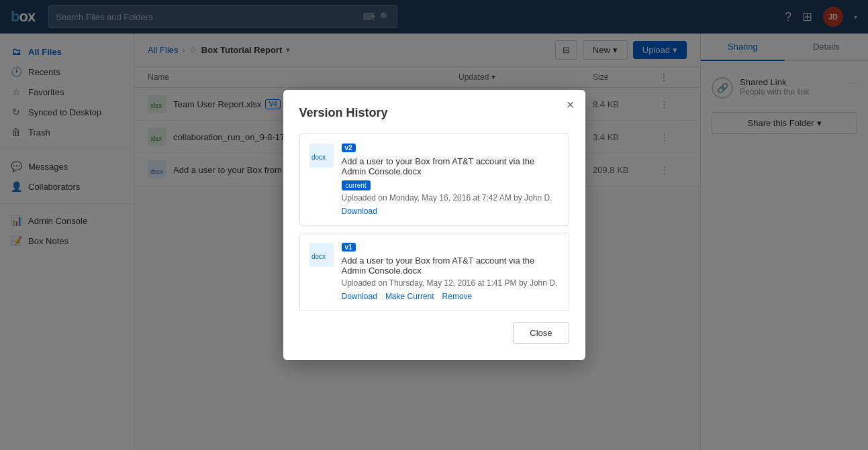 Image resolution: width=868 pixels, height=450 pixels. I want to click on modal-close-button: ×, so click(571, 105).